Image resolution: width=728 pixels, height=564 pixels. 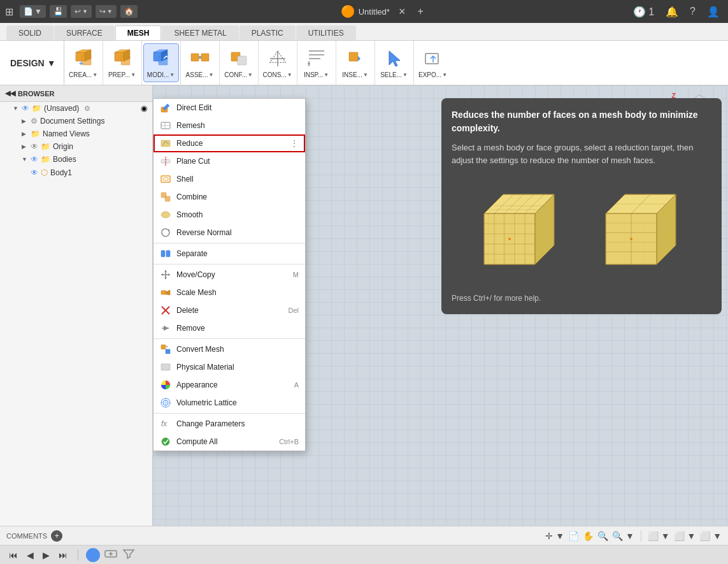 What do you see at coordinates (76, 108) in the screenshot?
I see `sidebar-item-unsaved: ▼ 👁 📁 (Unsaved) ⚙ ◉` at bounding box center [76, 108].